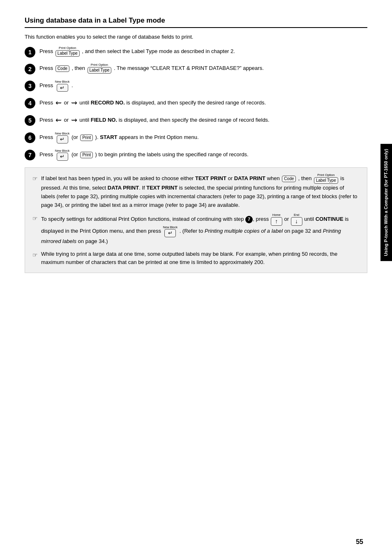  Describe the element at coordinates (35, 178) in the screenshot. I see `note-icon-1: ☞` at that location.